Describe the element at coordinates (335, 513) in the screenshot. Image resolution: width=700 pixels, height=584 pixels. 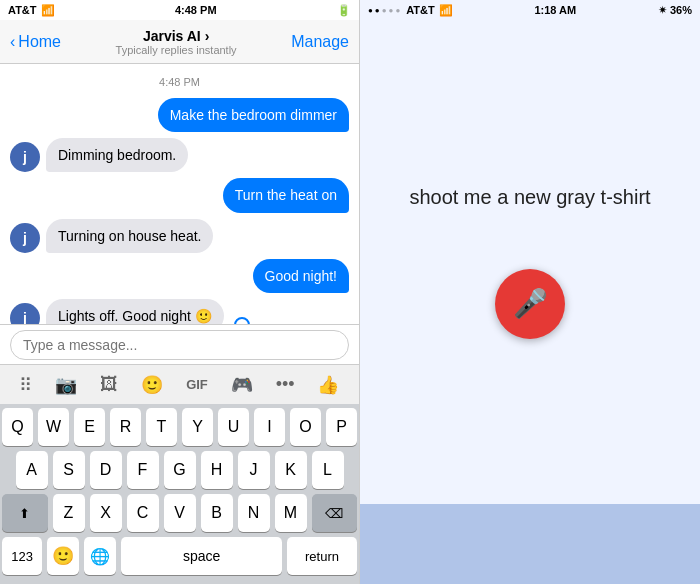
I see `key-delete: ⌫` at that location.